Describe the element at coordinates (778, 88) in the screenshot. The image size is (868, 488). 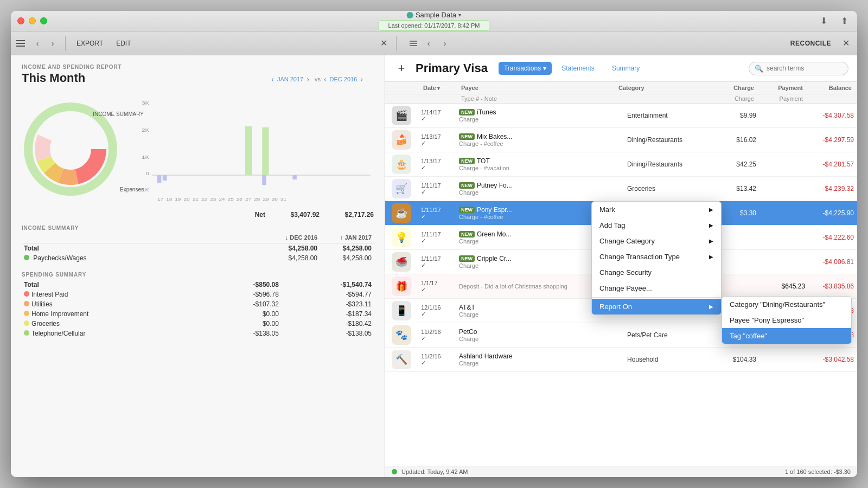
I see `col-payment-header: Payment` at that location.